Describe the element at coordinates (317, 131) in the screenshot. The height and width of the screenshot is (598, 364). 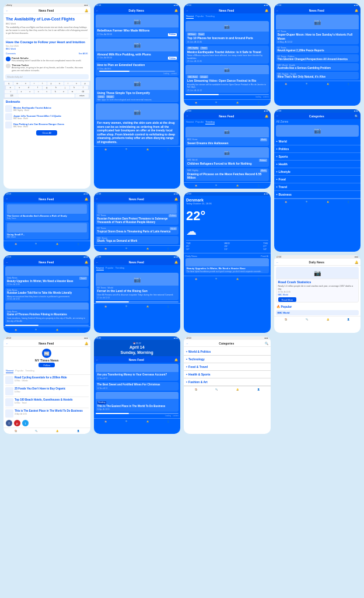
I see `cat-main-article: 📷` at that location.